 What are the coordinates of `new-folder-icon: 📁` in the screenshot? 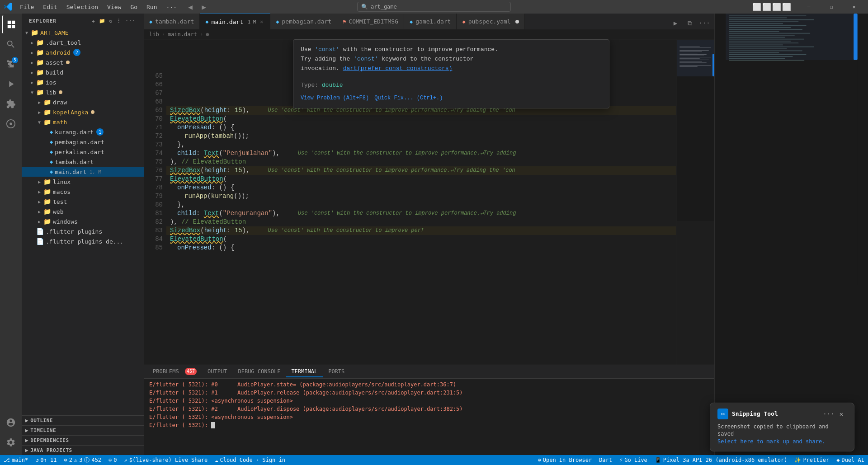 It's located at (102, 21).